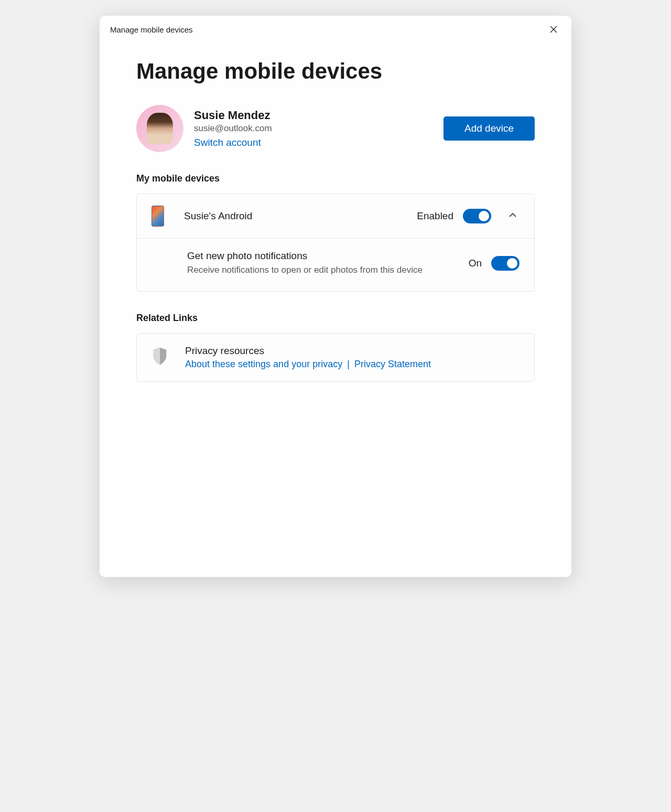  Describe the element at coordinates (554, 29) in the screenshot. I see `close-button` at that location.